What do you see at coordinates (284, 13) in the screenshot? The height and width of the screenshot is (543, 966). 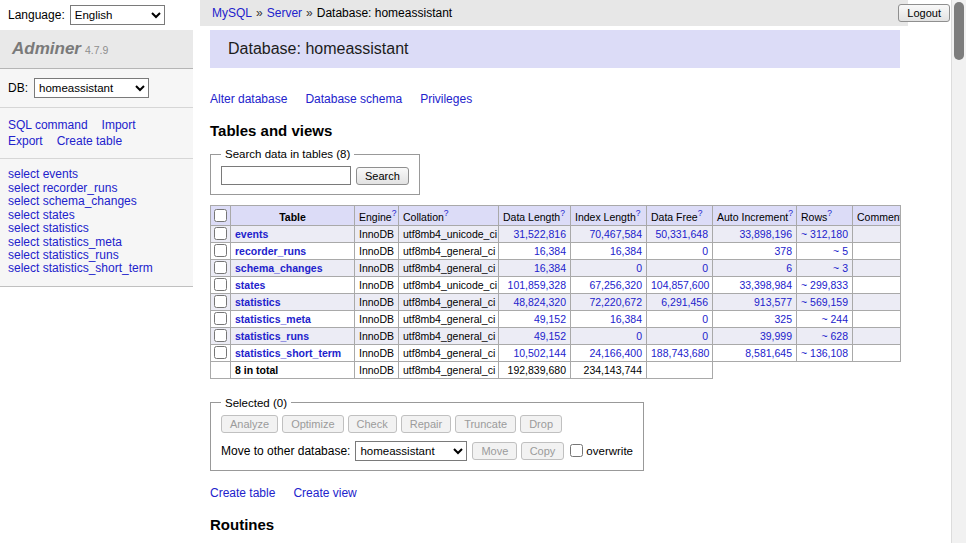 I see `breadcrumb-link-server: Server` at bounding box center [284, 13].